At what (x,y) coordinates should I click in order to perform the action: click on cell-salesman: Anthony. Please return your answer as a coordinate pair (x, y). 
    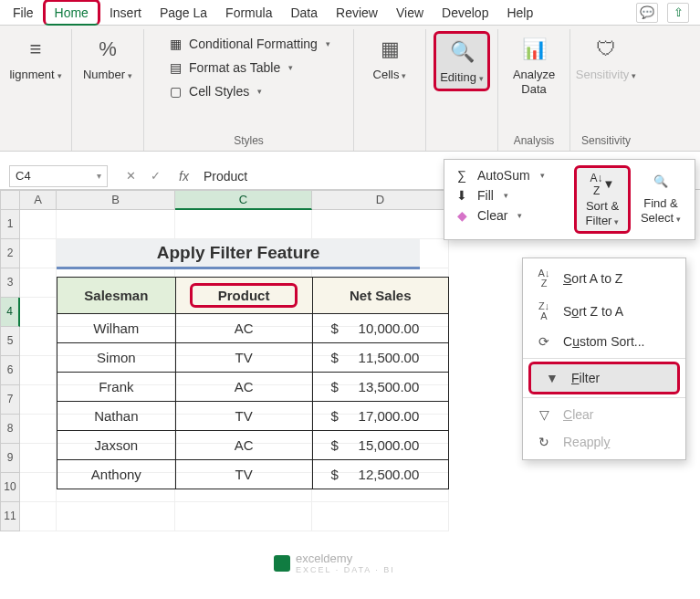
    Looking at the image, I should click on (117, 475).